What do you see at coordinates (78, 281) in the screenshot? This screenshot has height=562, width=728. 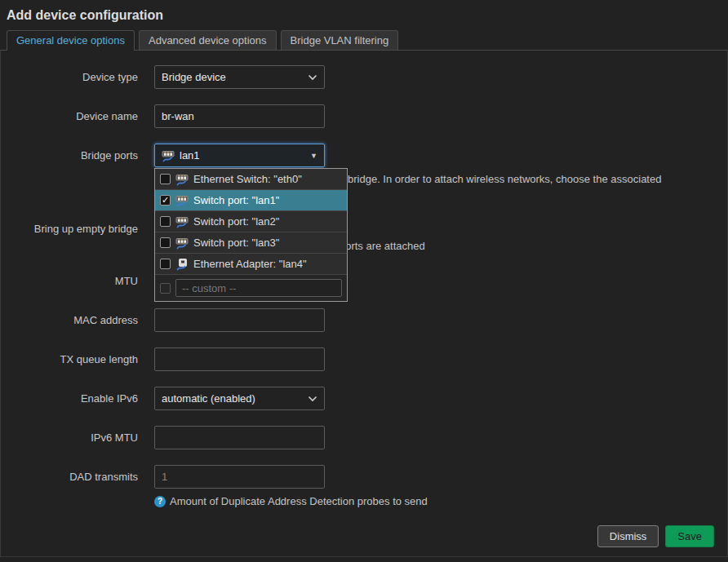 I see `mtu-label: MTU` at bounding box center [78, 281].